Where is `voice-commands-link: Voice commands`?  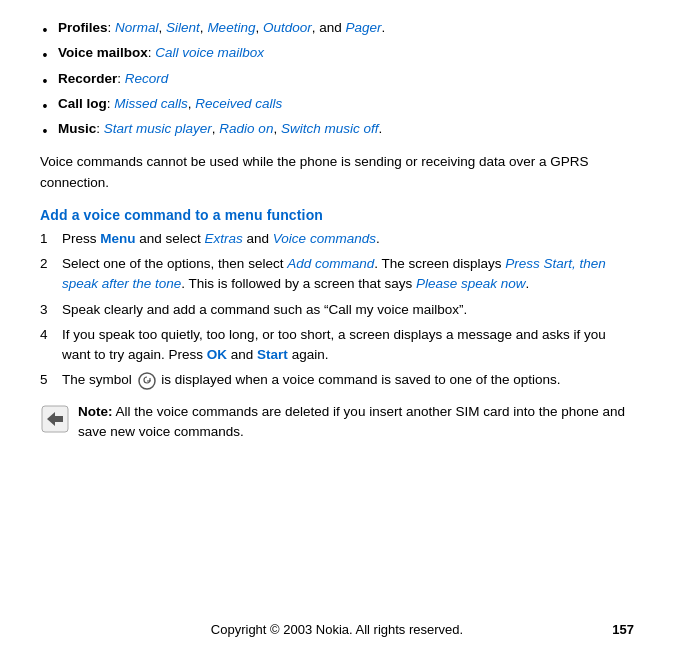 voice-commands-link: Voice commands is located at coordinates (324, 238).